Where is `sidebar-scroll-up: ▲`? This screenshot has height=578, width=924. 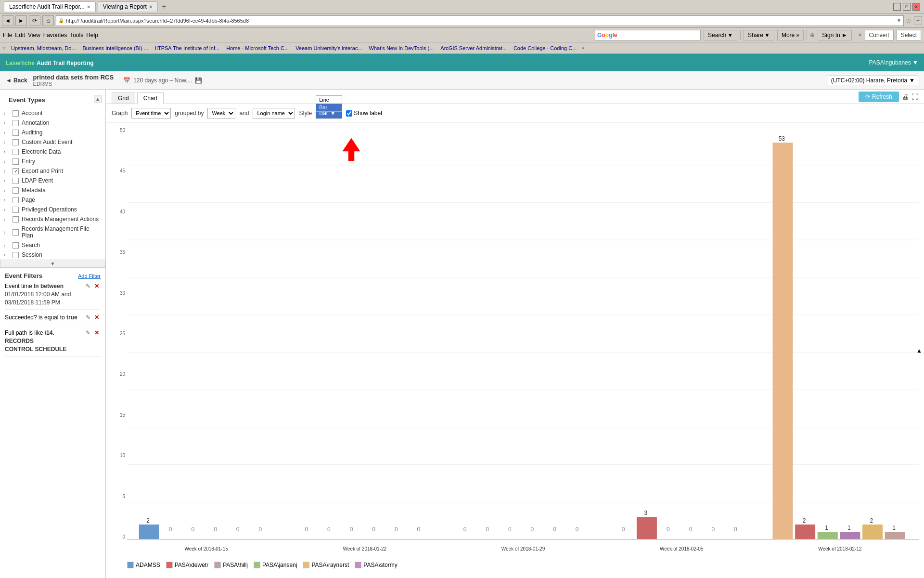 sidebar-scroll-up: ▲ is located at coordinates (98, 99).